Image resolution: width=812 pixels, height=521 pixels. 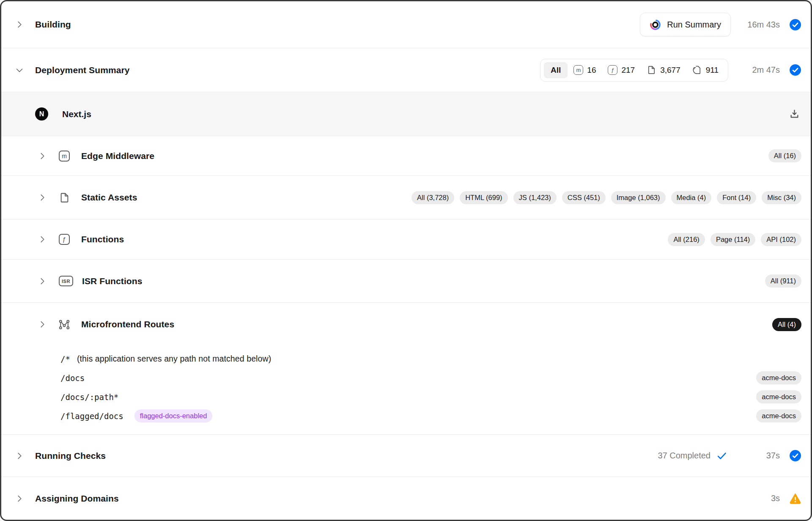 What do you see at coordinates (684, 456) in the screenshot?
I see `checks-completed-text: 37 Completed` at bounding box center [684, 456].